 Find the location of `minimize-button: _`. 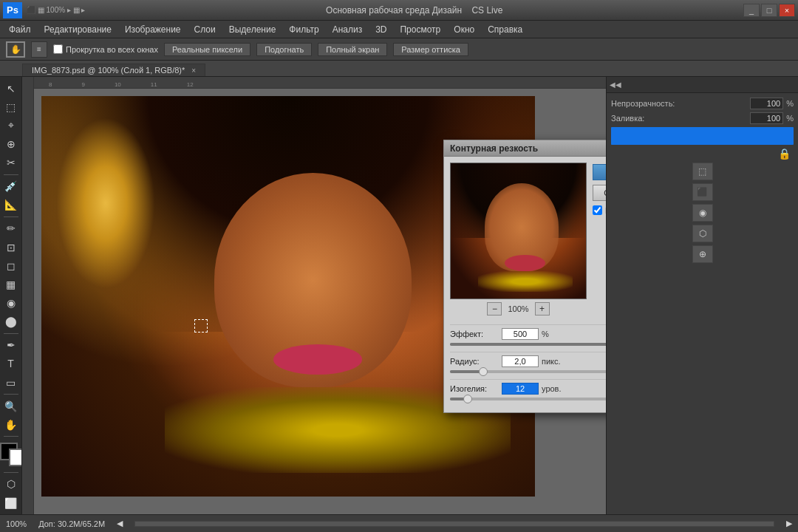

minimize-button: _ is located at coordinates (751, 10).